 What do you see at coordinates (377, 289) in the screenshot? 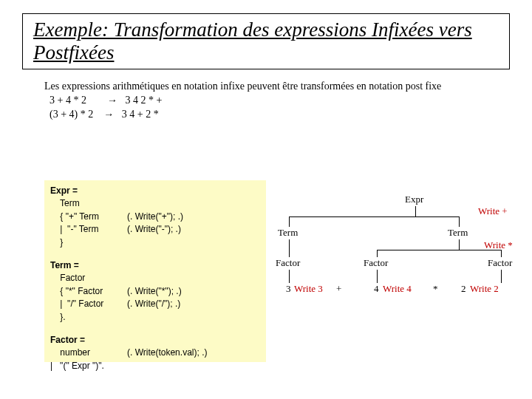
I see `leaf-4: 4` at bounding box center [377, 289].